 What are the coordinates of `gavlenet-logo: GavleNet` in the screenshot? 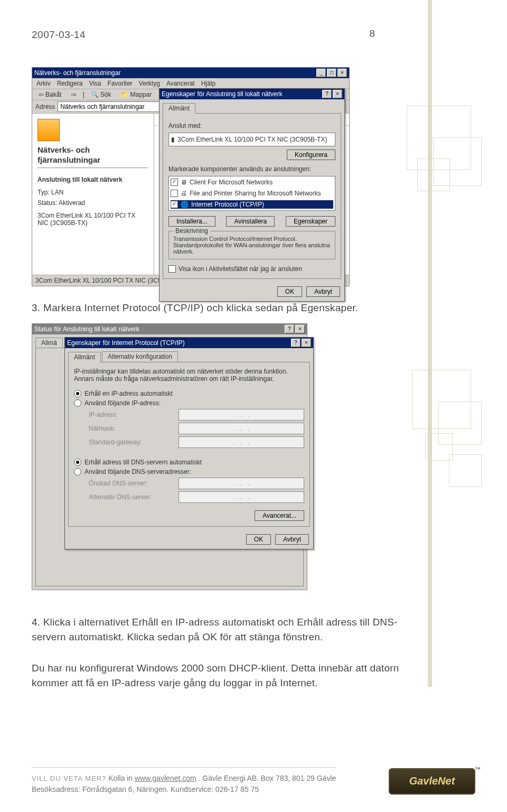 It's located at (432, 781).